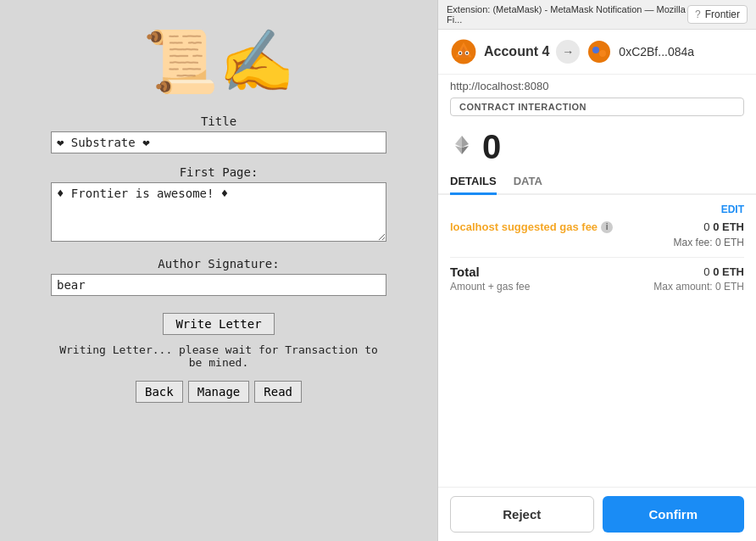 This screenshot has width=756, height=541. I want to click on eth-symbol, so click(462, 148).